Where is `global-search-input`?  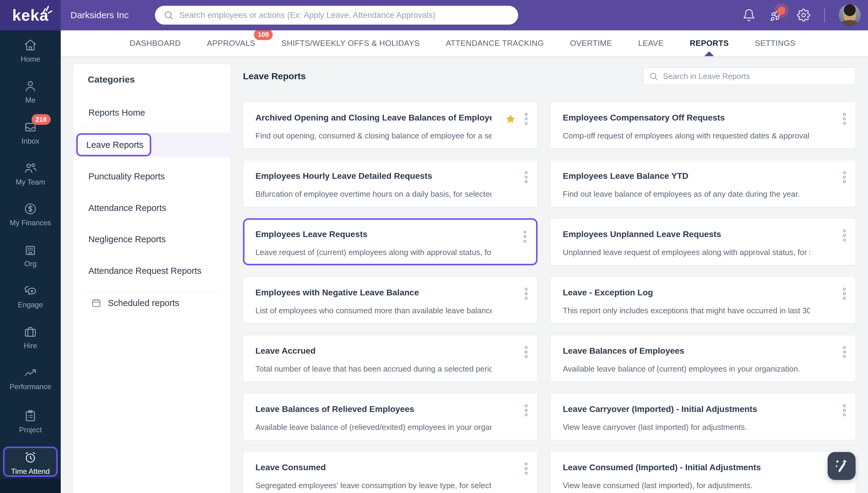 global-search-input is located at coordinates (344, 15).